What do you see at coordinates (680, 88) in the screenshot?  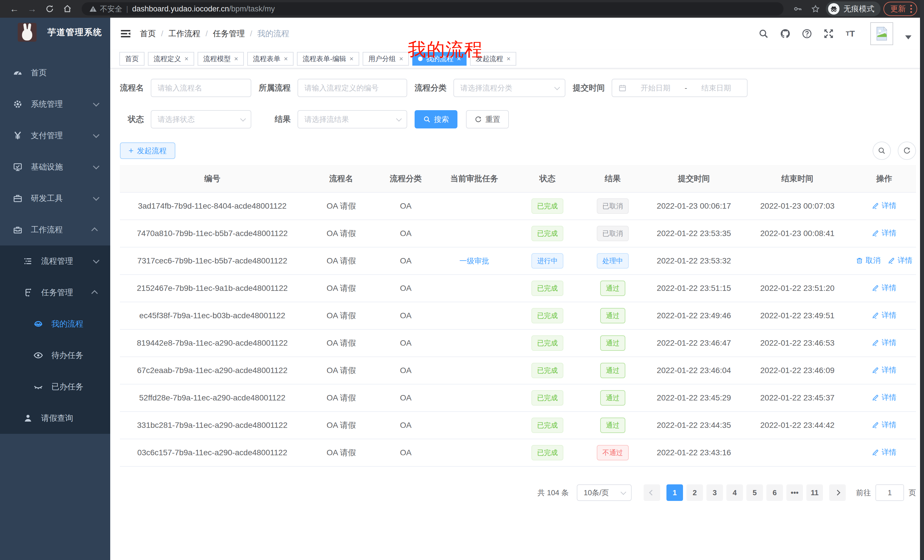 I see `submit-time-range-picker: 开始日期 - 结束日期` at bounding box center [680, 88].